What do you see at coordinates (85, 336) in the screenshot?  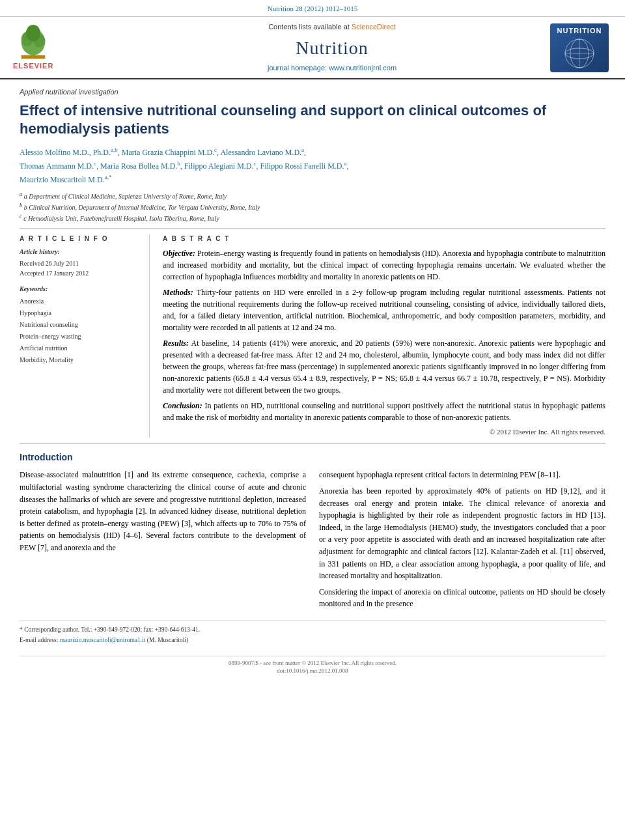 I see `article-info-column: A R T I C L E I N F O Article history: R…` at bounding box center [85, 336].